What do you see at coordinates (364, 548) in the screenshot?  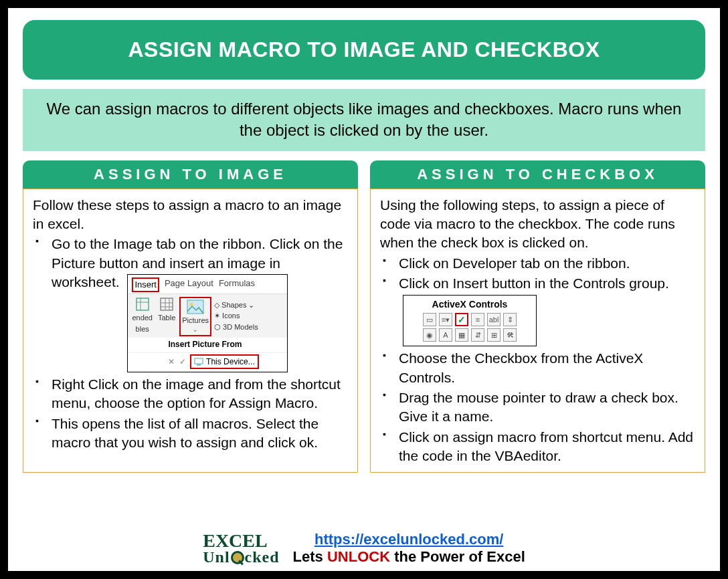 I see `footer: EXCEL Unlcked https://excelunlocked.com/…` at bounding box center [364, 548].